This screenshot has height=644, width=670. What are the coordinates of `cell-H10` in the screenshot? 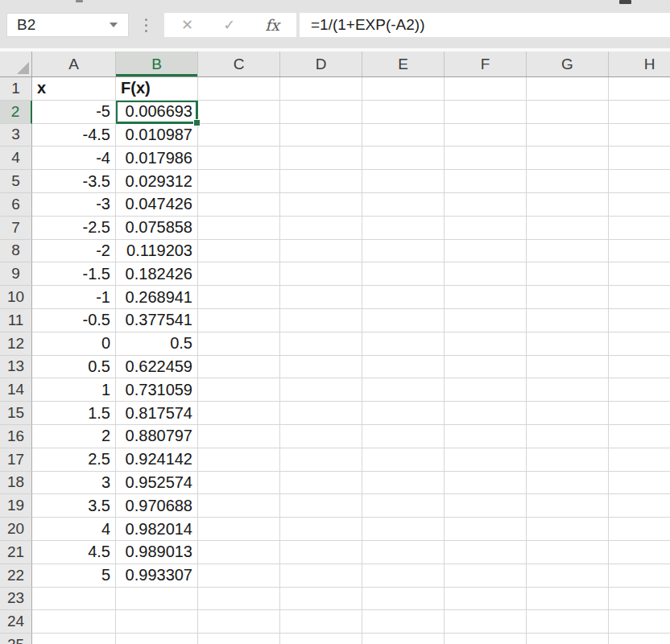 It's located at (639, 298).